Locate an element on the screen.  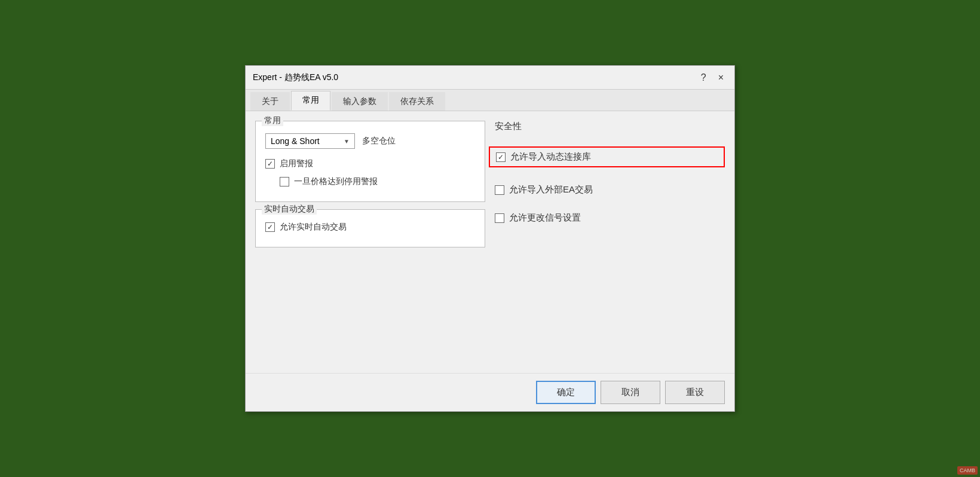
disable-on-price-label: 一旦价格达到停用警报 is located at coordinates (336, 182).